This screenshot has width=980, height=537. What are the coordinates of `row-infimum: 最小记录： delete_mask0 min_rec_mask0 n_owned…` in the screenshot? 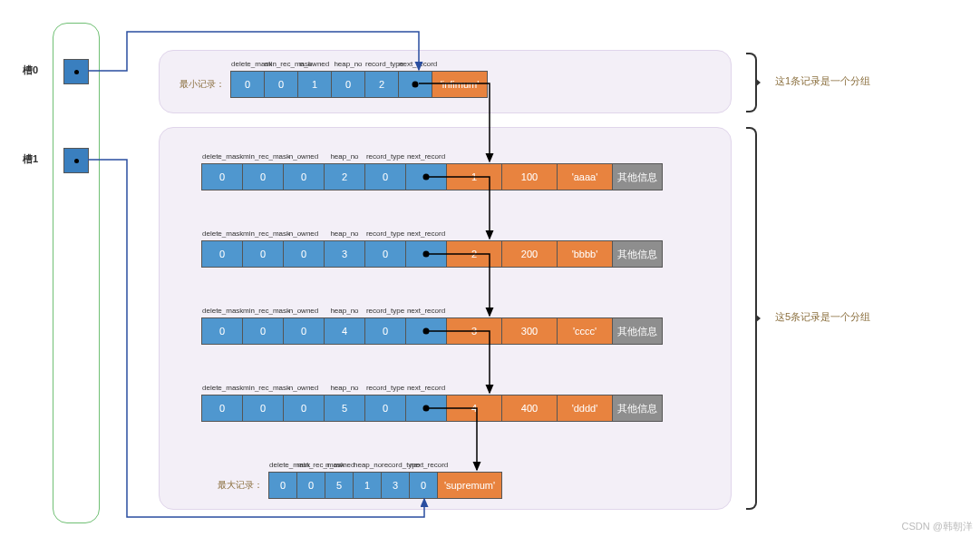 It's located at (334, 84).